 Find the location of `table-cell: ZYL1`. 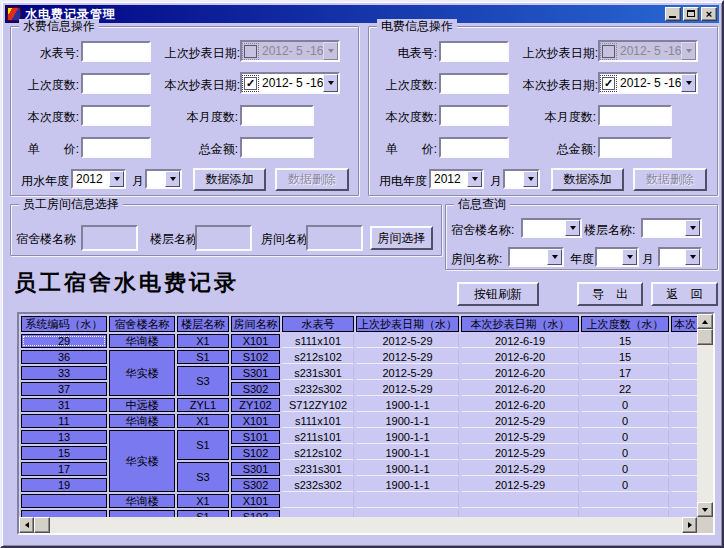

table-cell: ZYL1 is located at coordinates (203, 405).